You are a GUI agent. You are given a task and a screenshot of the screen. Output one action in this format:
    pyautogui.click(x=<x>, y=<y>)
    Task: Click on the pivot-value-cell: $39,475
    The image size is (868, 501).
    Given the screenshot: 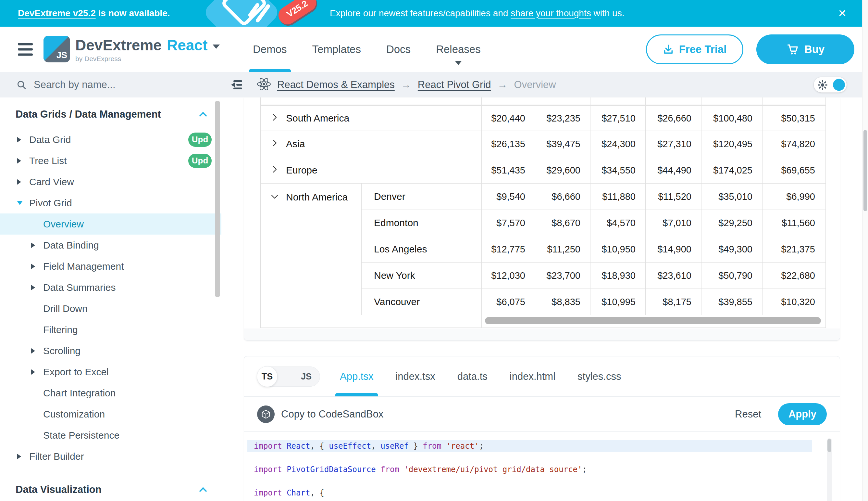 What is the action you would take?
    pyautogui.click(x=563, y=144)
    